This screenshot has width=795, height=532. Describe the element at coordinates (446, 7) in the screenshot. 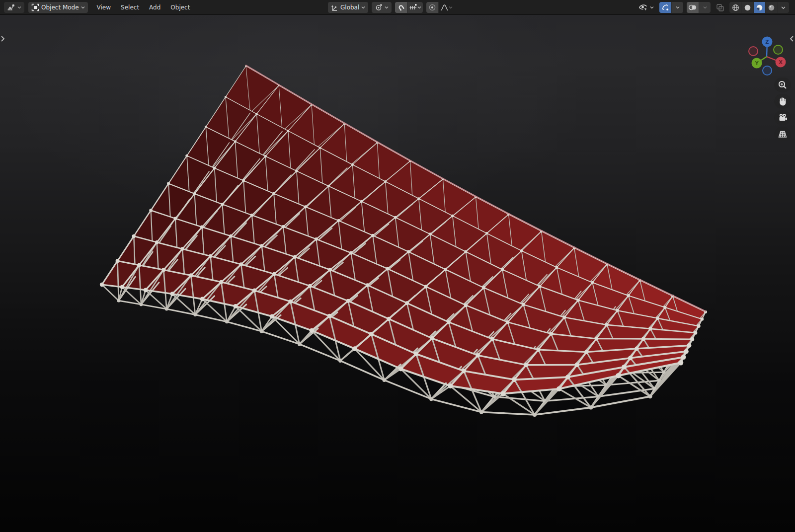

I see `proportional-falloff-dropdown` at that location.